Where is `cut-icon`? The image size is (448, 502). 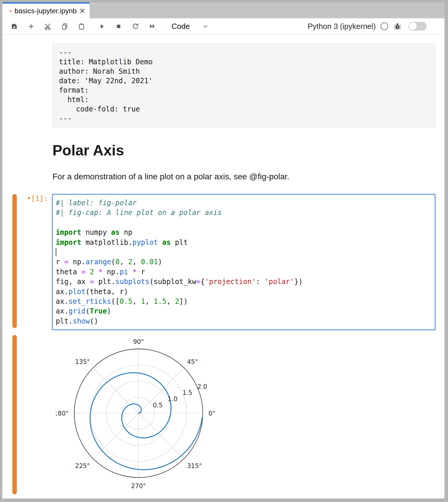
cut-icon is located at coordinates (48, 27).